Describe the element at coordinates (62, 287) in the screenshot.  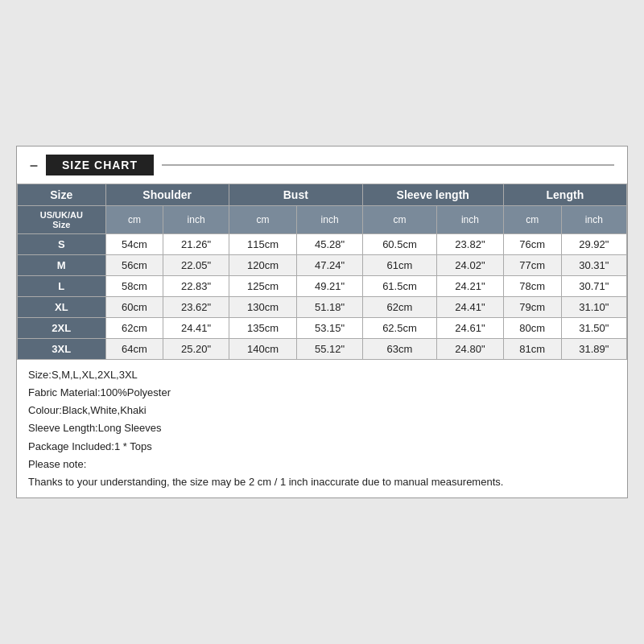
I see `size-cell: L` at that location.